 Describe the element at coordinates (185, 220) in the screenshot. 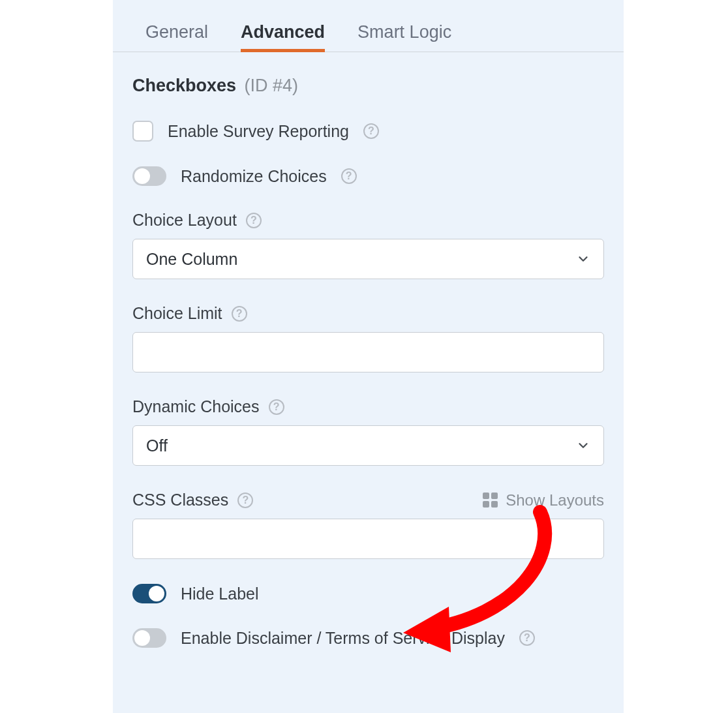

I see `choice-layout-label: Choice Layout` at that location.